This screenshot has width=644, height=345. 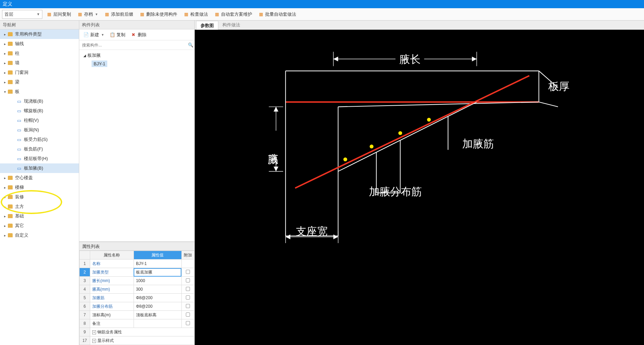 What do you see at coordinates (478, 144) in the screenshot?
I see `label-jia-ye-jin: 加腋筋` at bounding box center [478, 144].